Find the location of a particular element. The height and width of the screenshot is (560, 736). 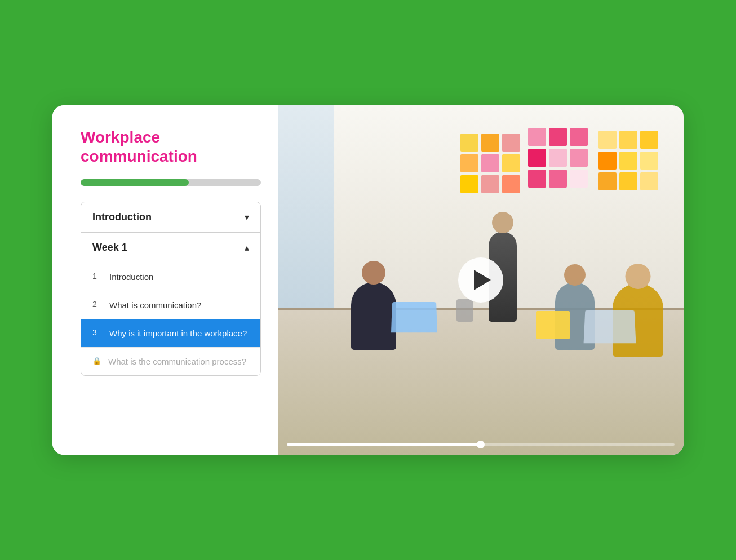

item-text-4: What is the communication process? is located at coordinates (177, 362).